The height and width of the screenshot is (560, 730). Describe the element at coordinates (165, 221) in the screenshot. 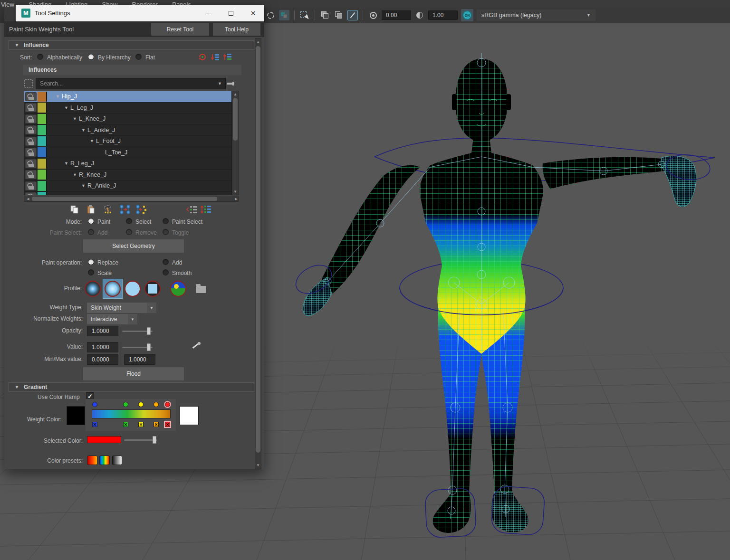

I see `mode-paint-select-radio` at that location.